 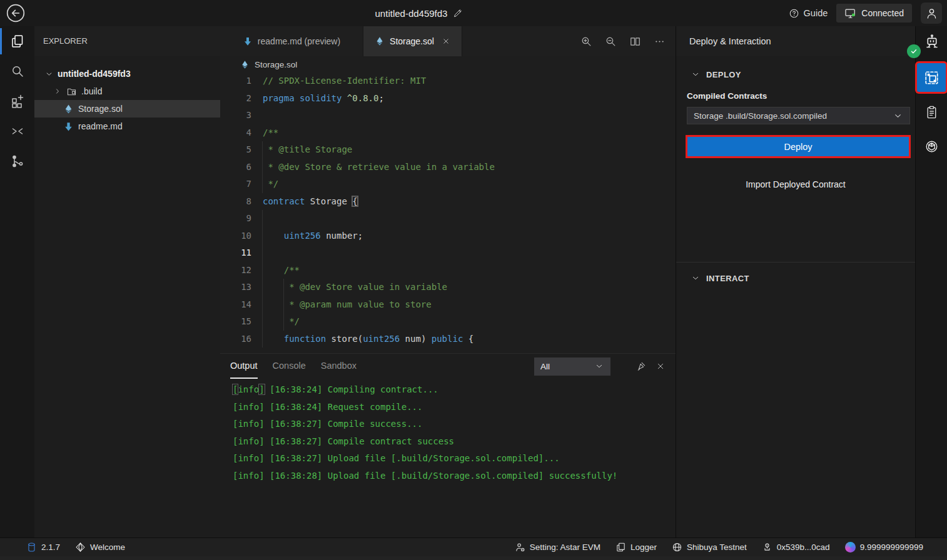 What do you see at coordinates (448, 339) in the screenshot?
I see `code-line-16: 16 function store(uint256 num) public {` at bounding box center [448, 339].